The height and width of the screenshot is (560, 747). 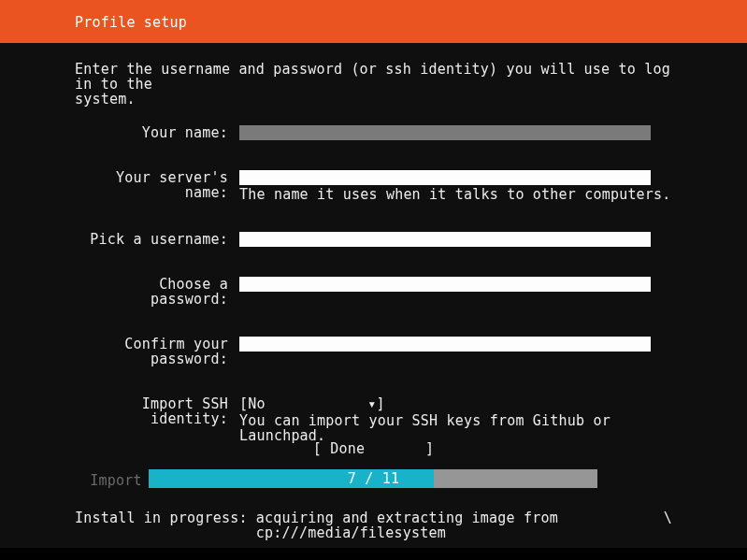 What do you see at coordinates (372, 404) in the screenshot?
I see `chevron-down-icon: ▾` at bounding box center [372, 404].